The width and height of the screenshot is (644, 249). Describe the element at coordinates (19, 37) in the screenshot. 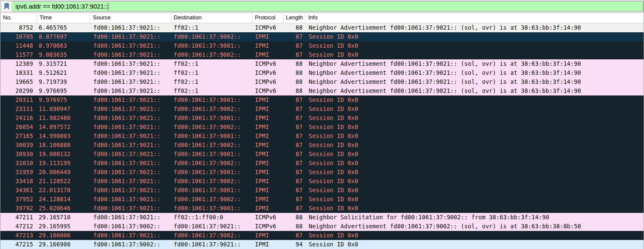

I see `cell-no: 10705` at that location.